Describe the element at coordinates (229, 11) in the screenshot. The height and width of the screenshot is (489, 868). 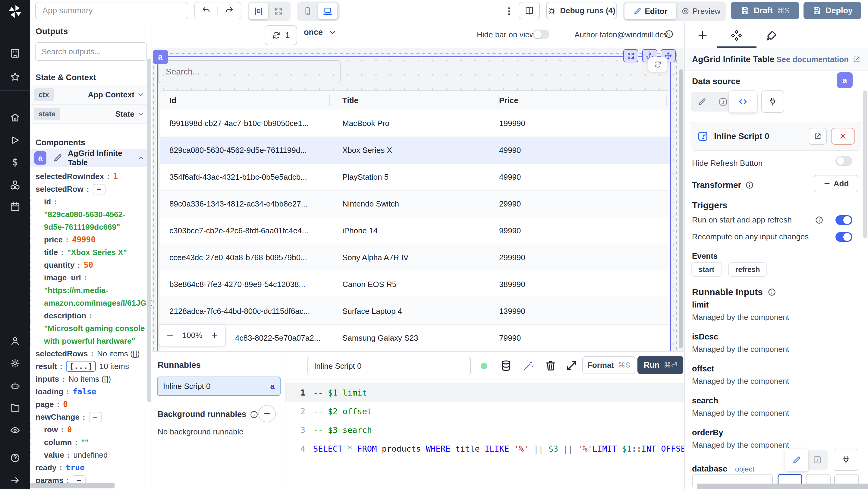
I see `redo-icon` at that location.